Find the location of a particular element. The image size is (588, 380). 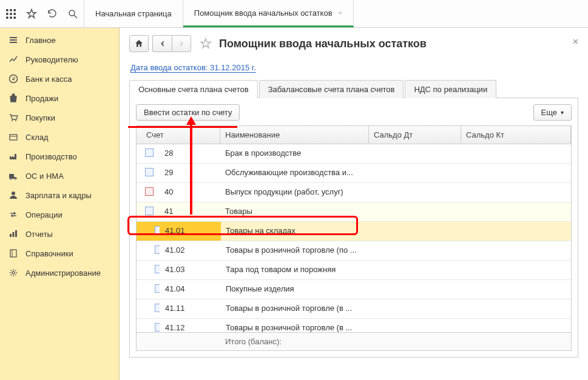

inner-tab: Основные счета плана счетов is located at coordinates (194, 89).